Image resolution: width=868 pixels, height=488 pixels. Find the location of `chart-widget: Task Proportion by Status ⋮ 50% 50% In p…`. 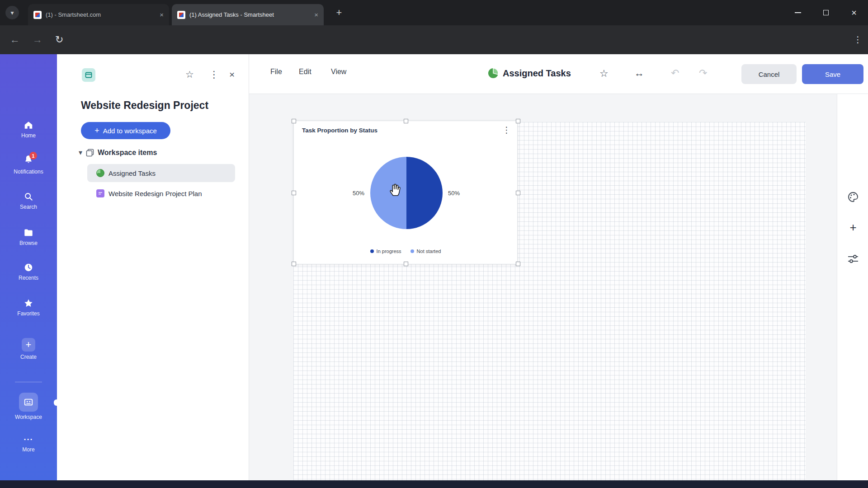

chart-widget: Task Proportion by Status ⋮ 50% 50% In p… is located at coordinates (406, 192).